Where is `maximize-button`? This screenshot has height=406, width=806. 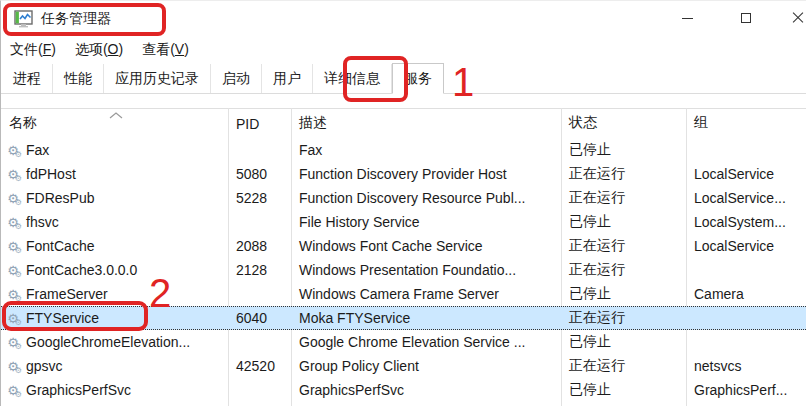
maximize-button is located at coordinates (746, 18).